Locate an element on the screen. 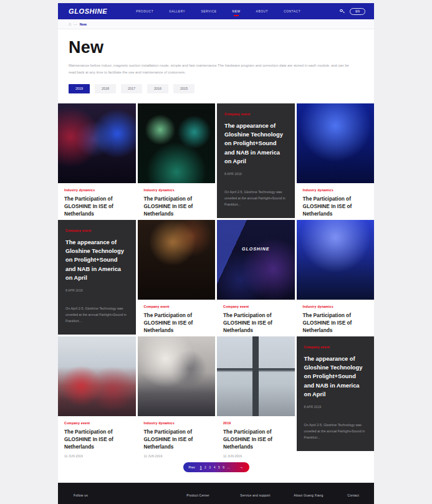 This screenshot has width=432, height=504. year-filter-2017: 2017 is located at coordinates (132, 88).